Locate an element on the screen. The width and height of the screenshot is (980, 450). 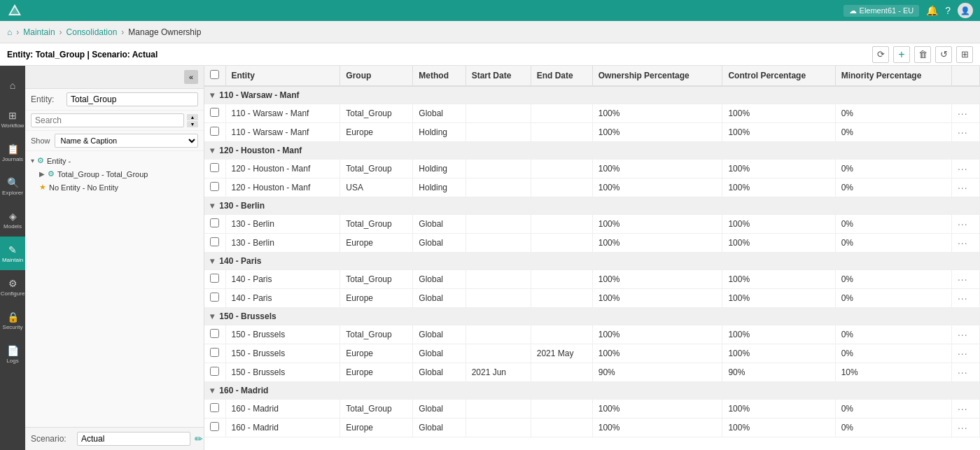
sort-buttons: ▲ ▼ is located at coordinates (192, 120).